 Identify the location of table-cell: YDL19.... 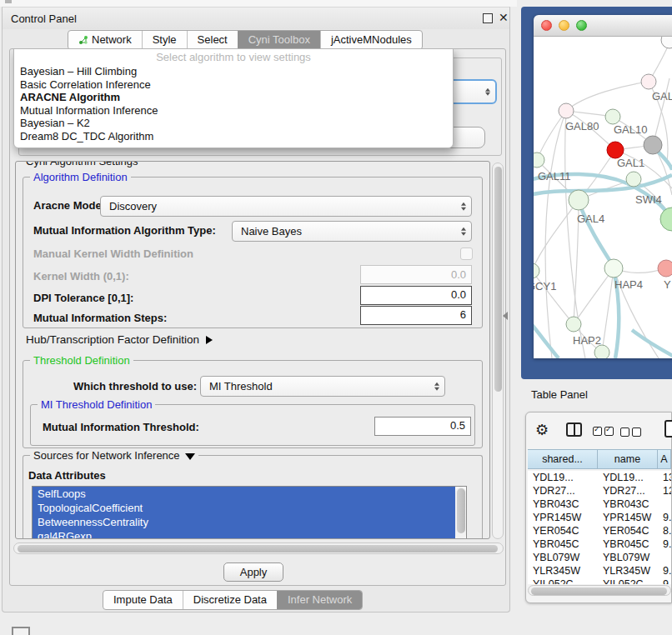
(628, 478).